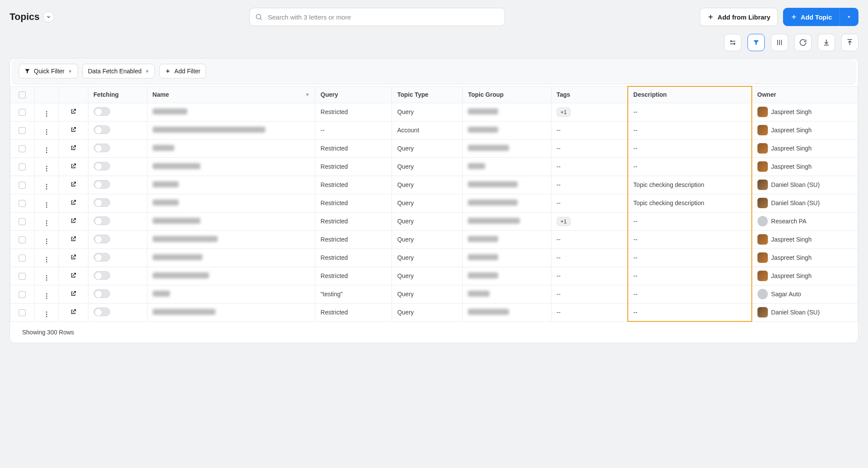 Image resolution: width=868 pixels, height=468 pixels. Describe the element at coordinates (231, 95) in the screenshot. I see `header-name: Name ▼` at that location.